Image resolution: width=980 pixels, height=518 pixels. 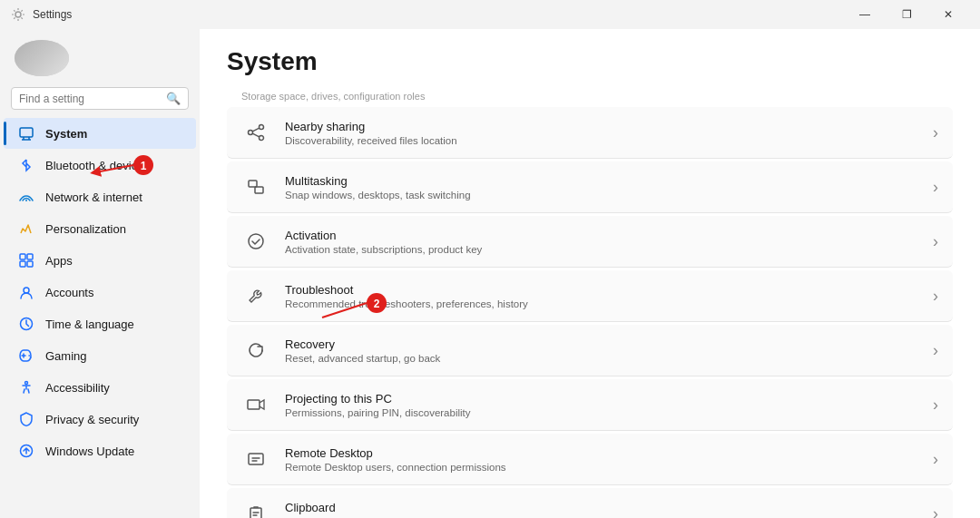 What do you see at coordinates (602, 508) in the screenshot?
I see `settings-item-title: Clipboard` at bounding box center [602, 508].